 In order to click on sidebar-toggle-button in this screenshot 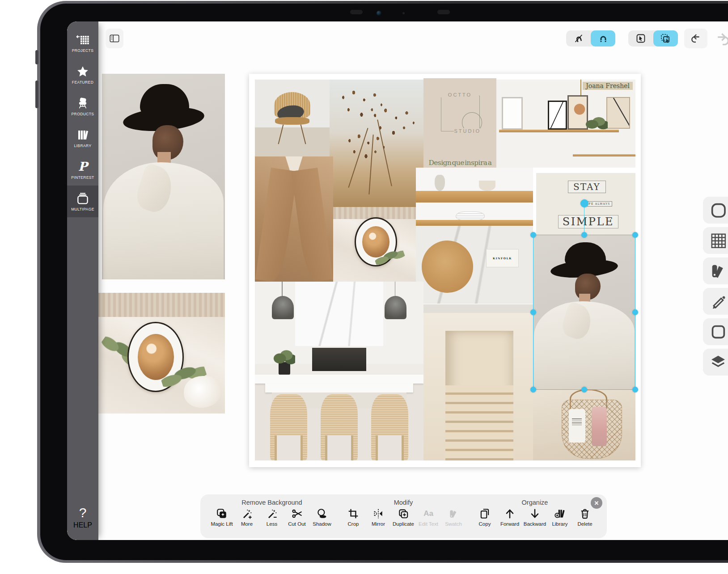, I will do `click(114, 38)`.